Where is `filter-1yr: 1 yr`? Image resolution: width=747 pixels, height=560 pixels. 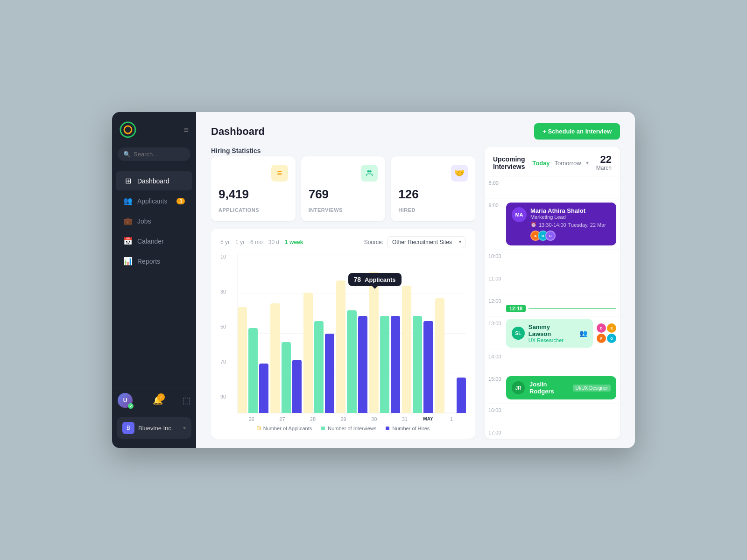 filter-1yr: 1 yr is located at coordinates (240, 242).